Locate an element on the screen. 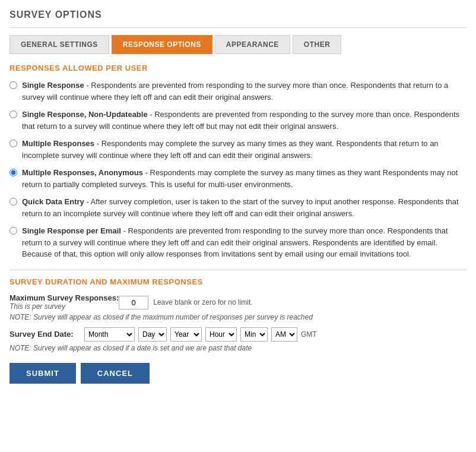  section-divider is located at coordinates (238, 270).